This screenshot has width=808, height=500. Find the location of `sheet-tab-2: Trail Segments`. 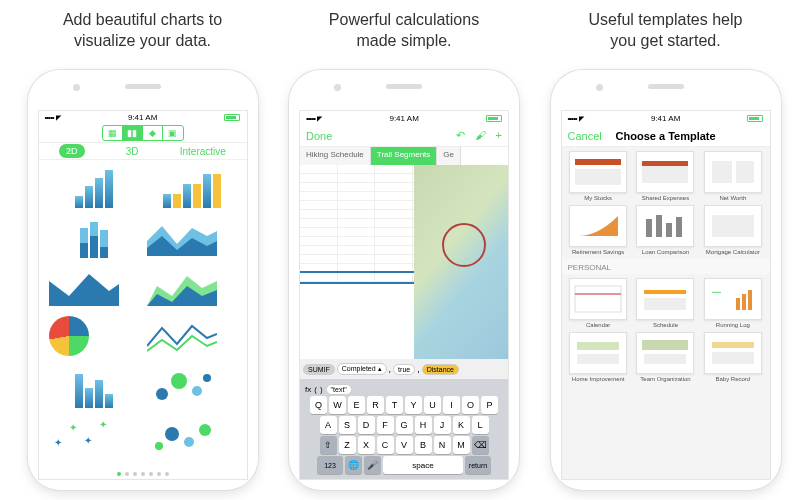

sheet-tab-2: Trail Segments is located at coordinates (404, 156).